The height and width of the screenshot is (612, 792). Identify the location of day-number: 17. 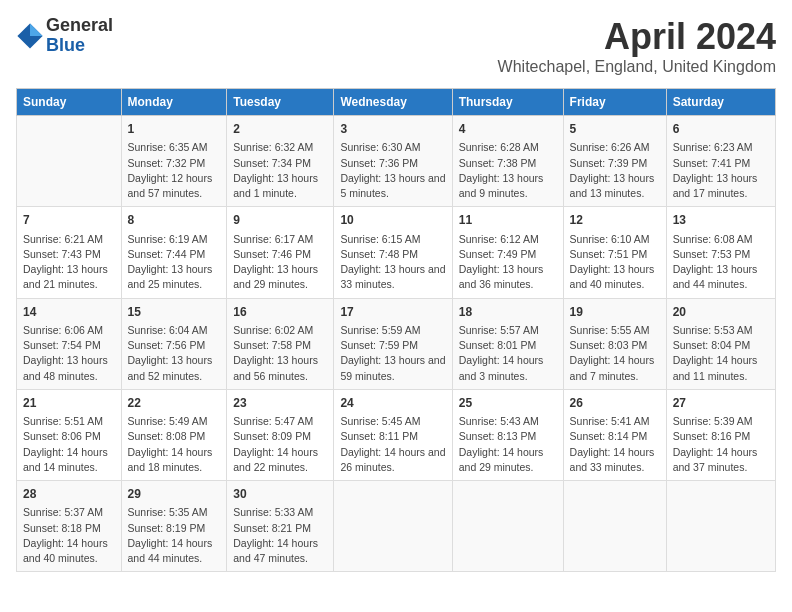
(392, 312).